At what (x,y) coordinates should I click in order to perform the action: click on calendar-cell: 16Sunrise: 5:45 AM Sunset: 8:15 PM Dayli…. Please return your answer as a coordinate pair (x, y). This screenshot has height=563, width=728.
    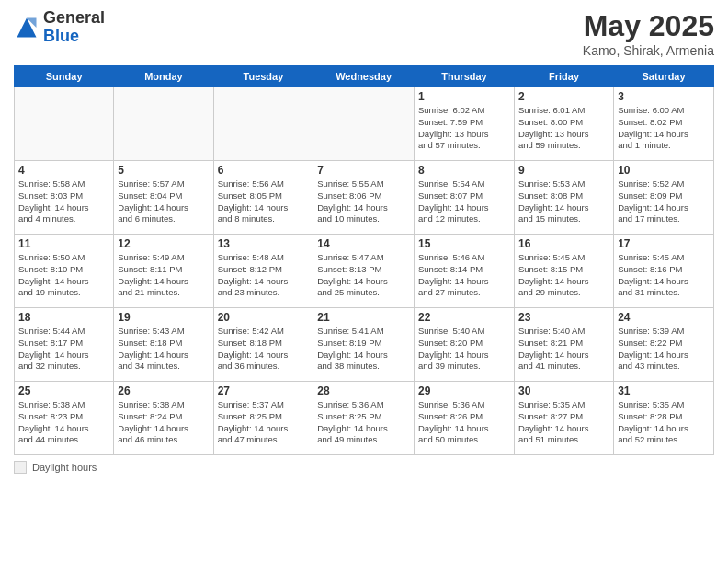
    Looking at the image, I should click on (563, 271).